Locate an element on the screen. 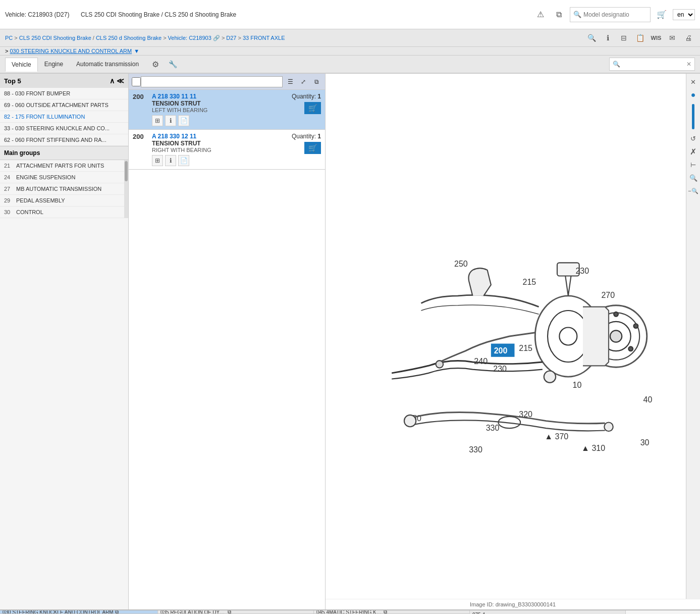 The image size is (700, 614). wrench-icon: 🔧 is located at coordinates (173, 64).